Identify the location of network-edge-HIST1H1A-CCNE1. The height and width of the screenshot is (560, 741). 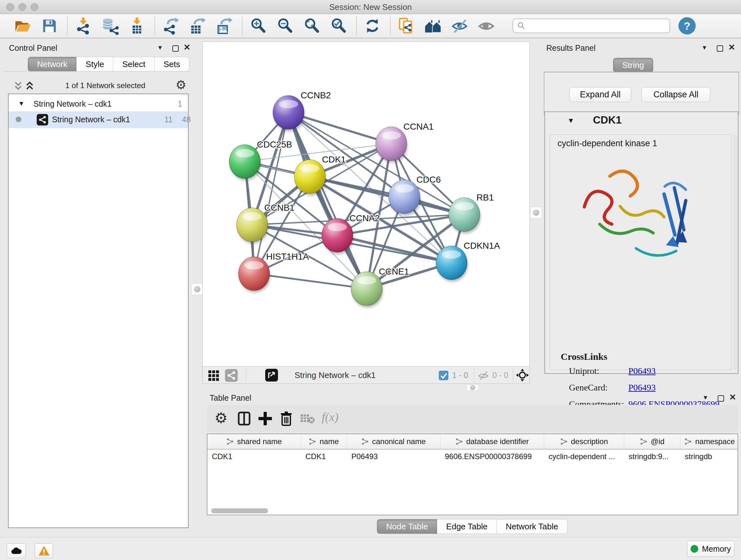
(310, 281).